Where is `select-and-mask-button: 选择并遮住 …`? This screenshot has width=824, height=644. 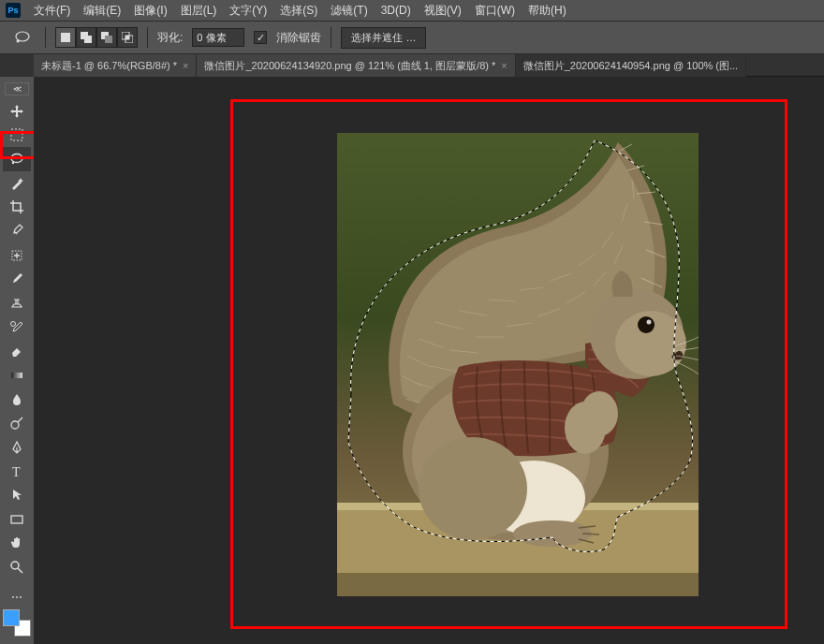
select-and-mask-button: 选择并遮住 … is located at coordinates (384, 37).